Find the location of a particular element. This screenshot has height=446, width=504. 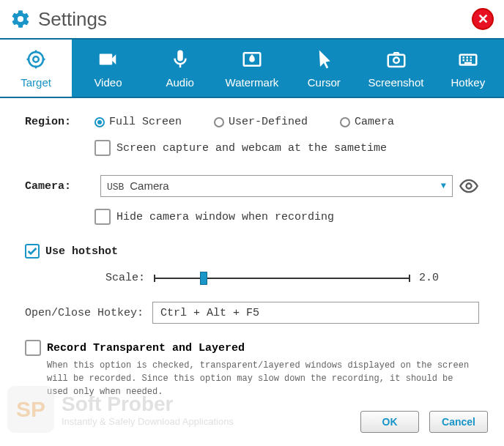

record-row: Record Transparent and Layered is located at coordinates (252, 348).